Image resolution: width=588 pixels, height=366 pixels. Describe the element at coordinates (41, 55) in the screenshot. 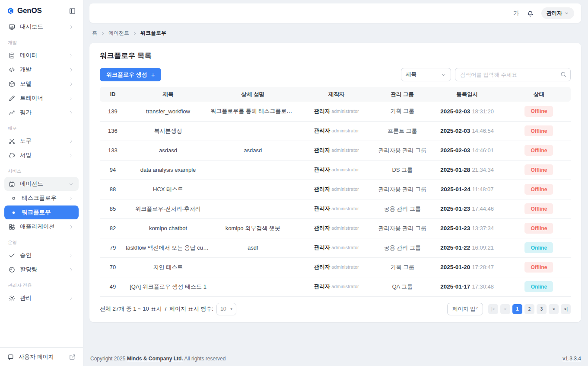

I see `sidebar-item-데이터: 데이터` at that location.